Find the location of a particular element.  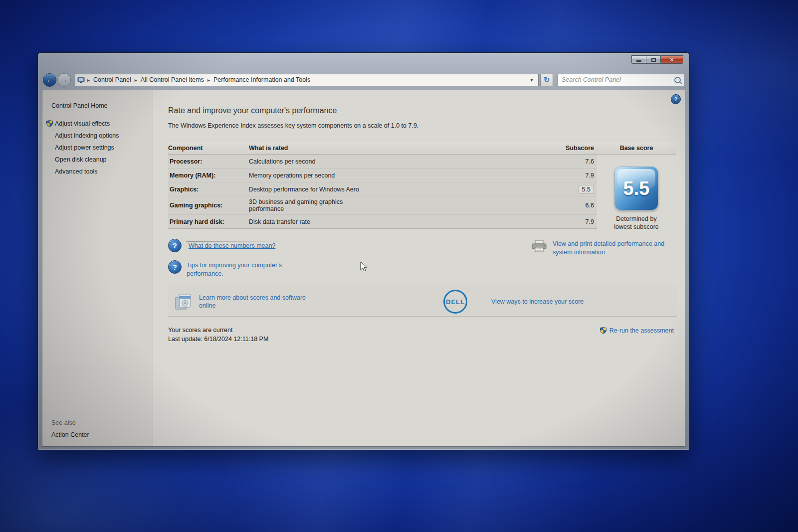

numbers-mean-link: What do these numbers mean? is located at coordinates (232, 246).